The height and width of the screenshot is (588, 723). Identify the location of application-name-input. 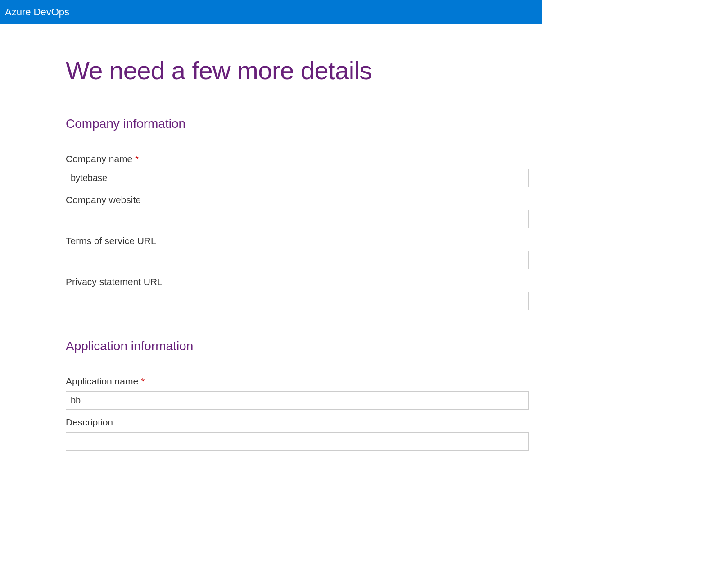
(297, 401).